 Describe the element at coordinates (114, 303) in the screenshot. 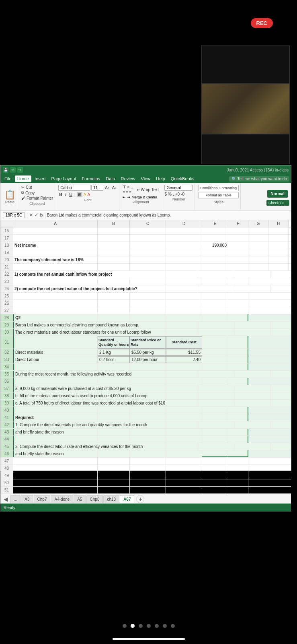

I see `cell-b26` at that location.